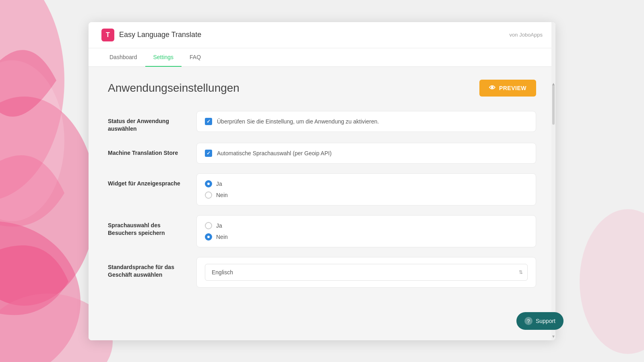 The height and width of the screenshot is (362, 644). Describe the element at coordinates (366, 237) in the screenshot. I see `radio-save-nein: Nein` at that location.